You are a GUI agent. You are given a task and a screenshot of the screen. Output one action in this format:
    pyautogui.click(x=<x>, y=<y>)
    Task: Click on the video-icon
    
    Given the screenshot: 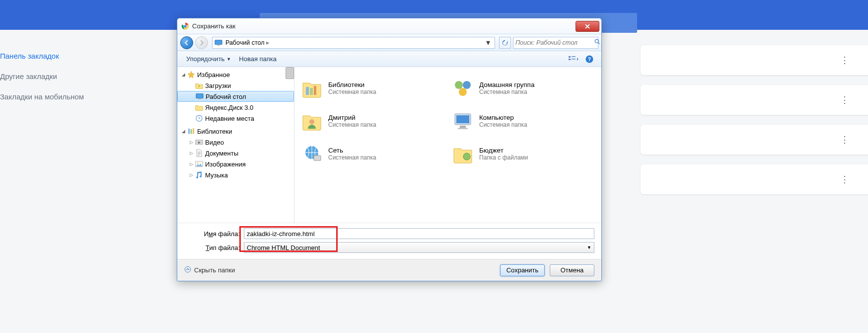 What is the action you would take?
    pyautogui.click(x=199, y=142)
    